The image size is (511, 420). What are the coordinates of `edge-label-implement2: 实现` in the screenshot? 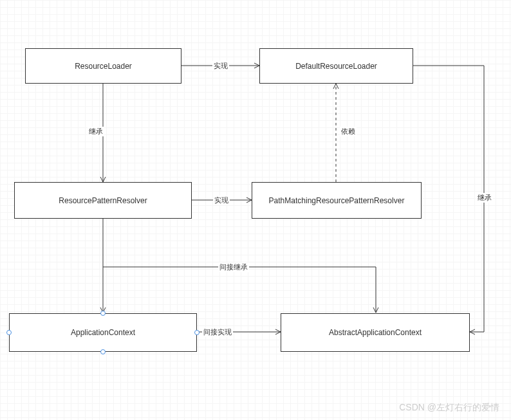 It's located at (221, 201).